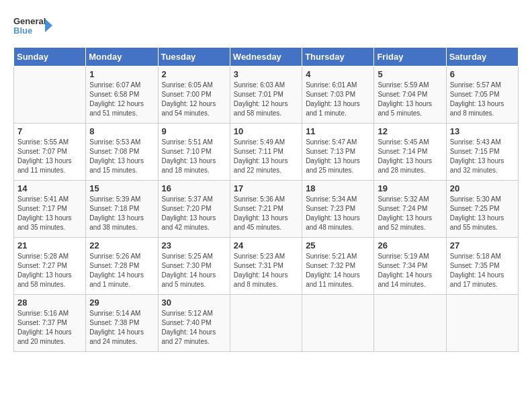 This screenshot has width=532, height=411. What do you see at coordinates (50, 57) in the screenshot?
I see `col-header-sunday: Sunday` at bounding box center [50, 57].